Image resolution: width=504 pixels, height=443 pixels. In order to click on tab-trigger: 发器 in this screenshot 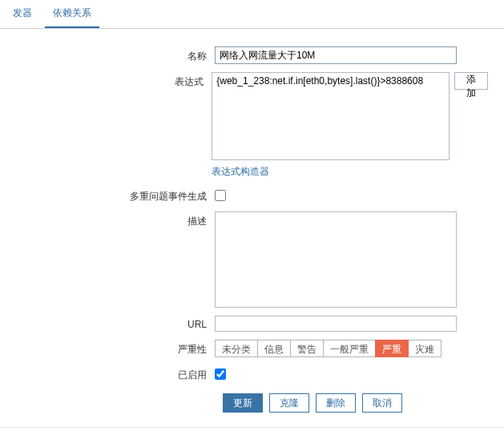, I will do `click(22, 14)`.